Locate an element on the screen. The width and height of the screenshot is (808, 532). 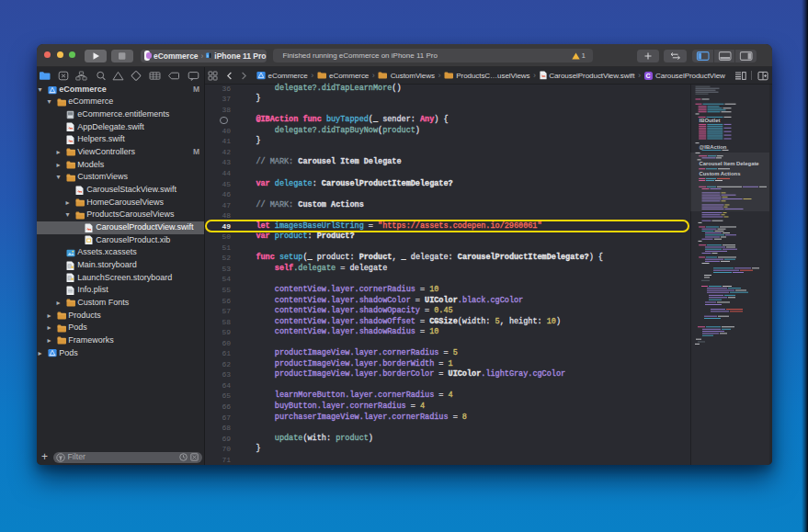
svg-text: @IBAction is located at coordinates (713, 146).